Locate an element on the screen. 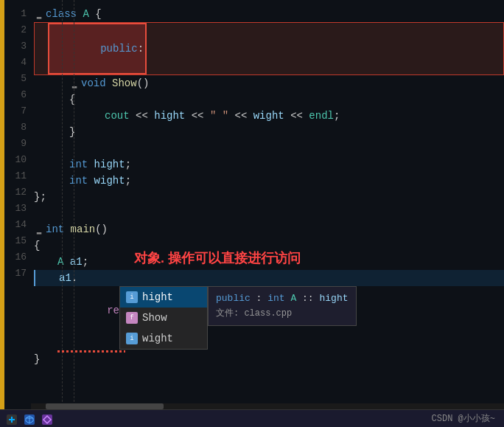  brand-text: CSDN @小小孩~ is located at coordinates (463, 419).